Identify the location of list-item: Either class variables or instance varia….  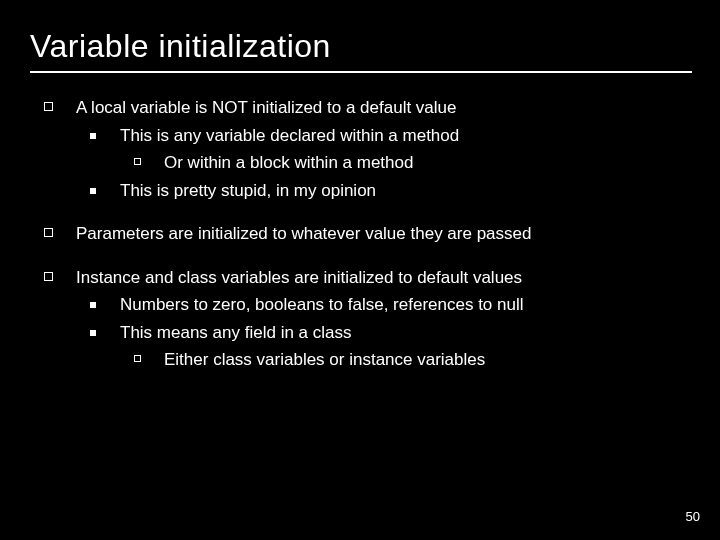
(405, 360).